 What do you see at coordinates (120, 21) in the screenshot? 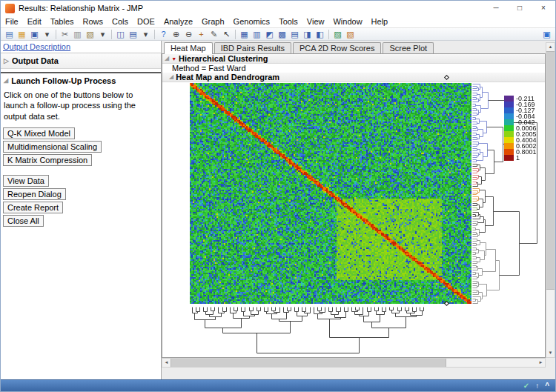
I see `menu-item-cols: Cols` at bounding box center [120, 21].